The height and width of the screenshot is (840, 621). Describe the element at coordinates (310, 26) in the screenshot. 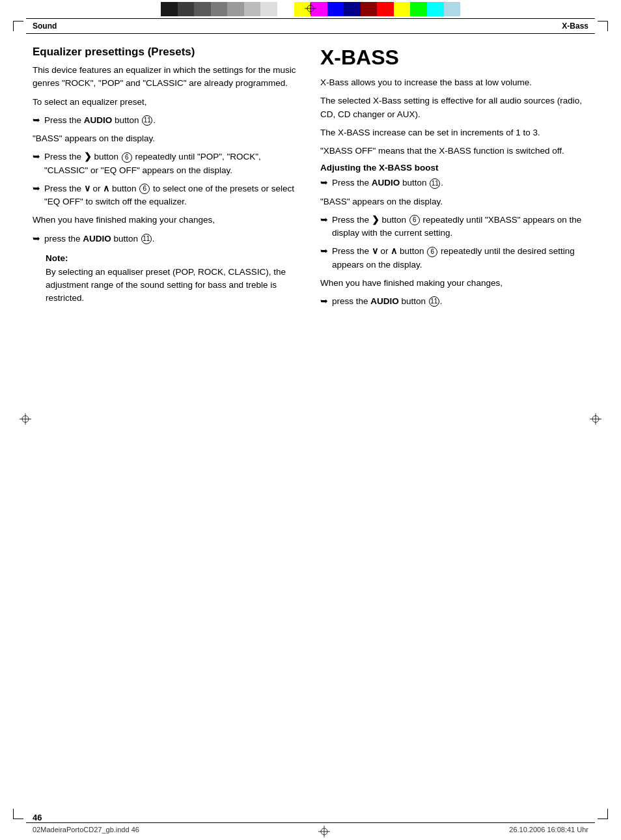

I see `page-header: Sound X-Bass` at that location.